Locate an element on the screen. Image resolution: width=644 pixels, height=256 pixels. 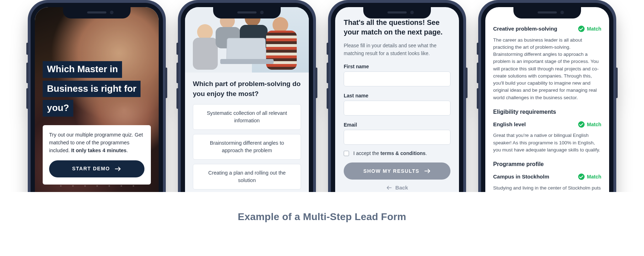
intro-card: Try out our multiple programme quiz. Get… is located at coordinates (97, 155).